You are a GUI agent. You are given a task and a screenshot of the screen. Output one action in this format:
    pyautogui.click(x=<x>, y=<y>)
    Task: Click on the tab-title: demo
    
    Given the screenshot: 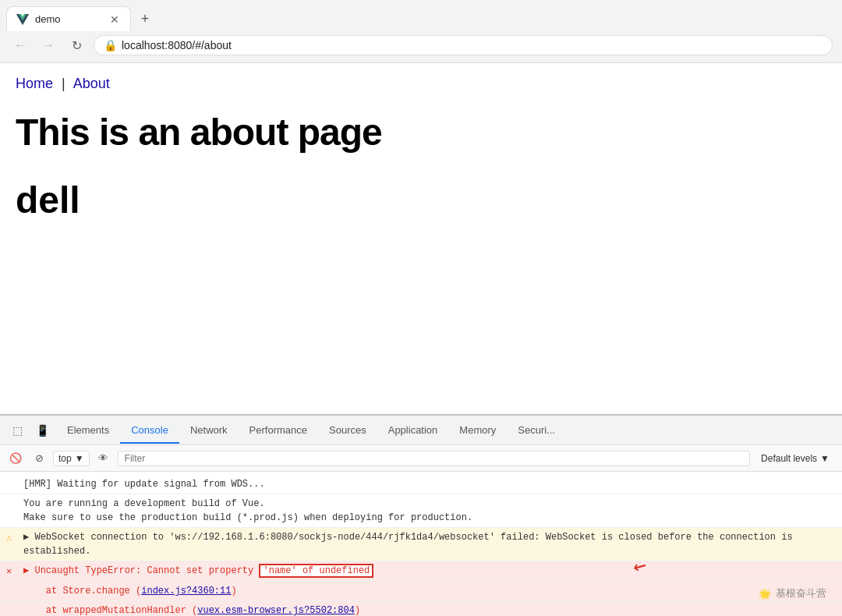 What is the action you would take?
    pyautogui.click(x=48, y=19)
    